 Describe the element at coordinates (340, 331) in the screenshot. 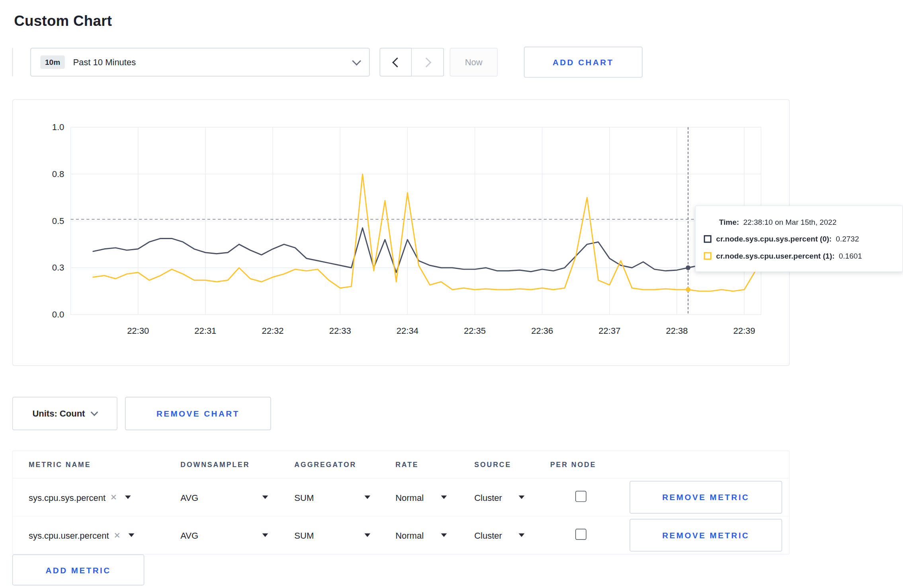

I see `svg-text: 22:33` at that location.